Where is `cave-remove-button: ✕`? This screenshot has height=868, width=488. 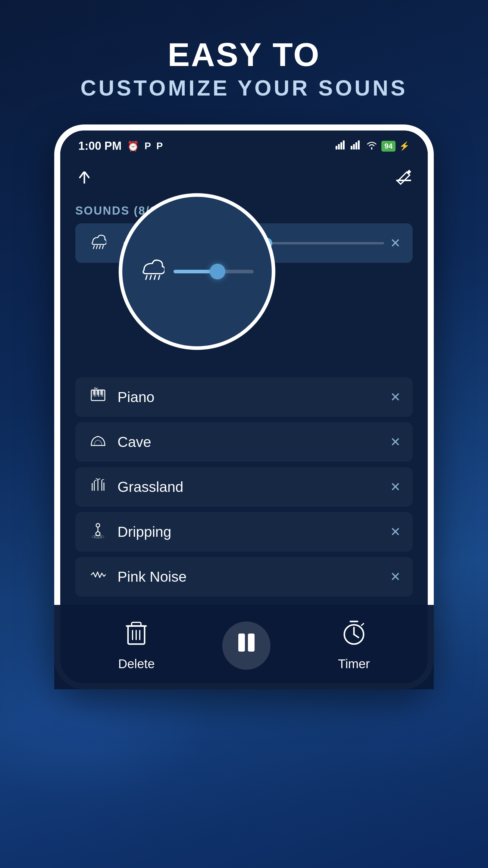
cave-remove-button: ✕ is located at coordinates (395, 442).